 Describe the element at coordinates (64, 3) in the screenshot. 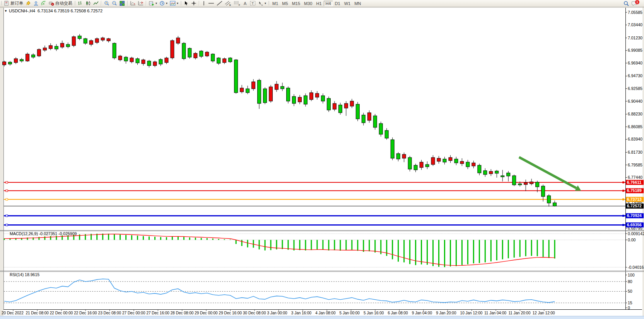

I see `autotrade-label: 自动交易` at that location.